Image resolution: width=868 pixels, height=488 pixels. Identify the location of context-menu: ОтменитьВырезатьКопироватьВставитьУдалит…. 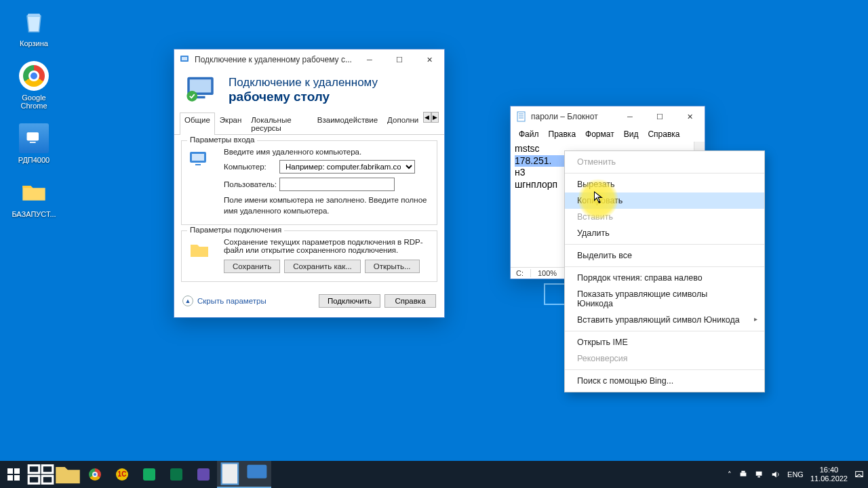
(665, 271).